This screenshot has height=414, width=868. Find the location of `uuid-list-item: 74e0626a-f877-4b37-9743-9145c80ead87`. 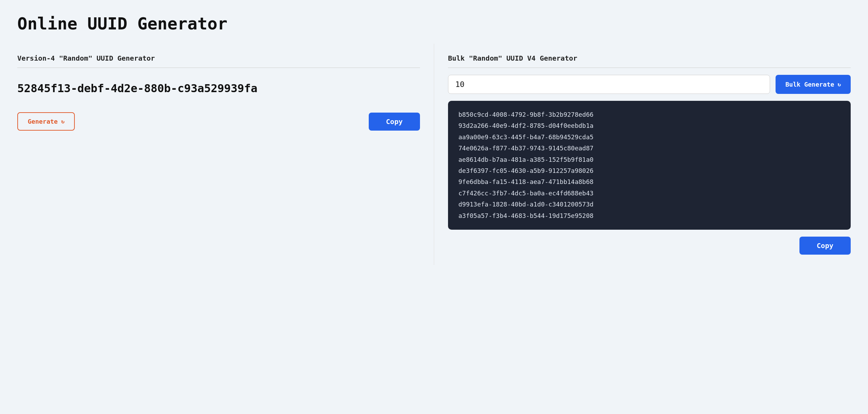

uuid-list-item: 74e0626a-f877-4b37-9743-9145c80ead87 is located at coordinates (650, 148).